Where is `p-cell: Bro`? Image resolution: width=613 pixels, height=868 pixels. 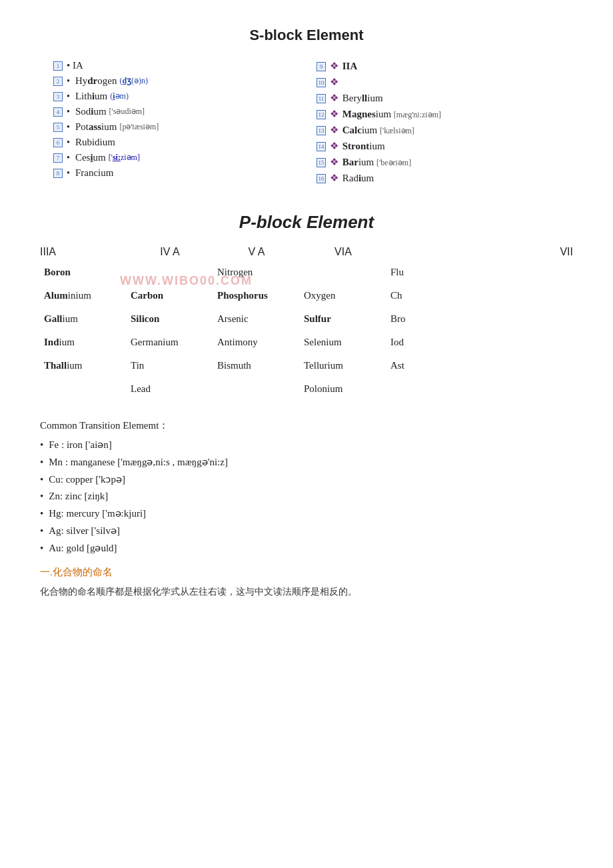 p-cell: Bro is located at coordinates (413, 319).